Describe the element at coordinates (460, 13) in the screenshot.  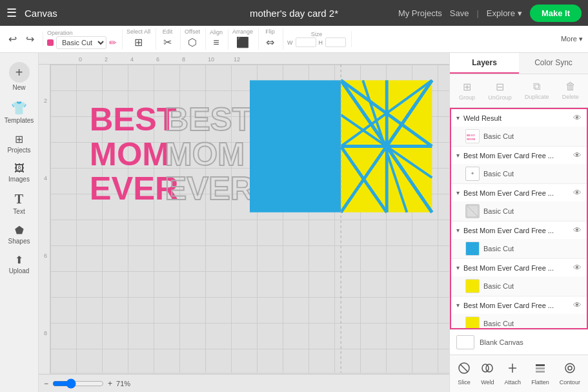
I see `save-button: Save` at that location.